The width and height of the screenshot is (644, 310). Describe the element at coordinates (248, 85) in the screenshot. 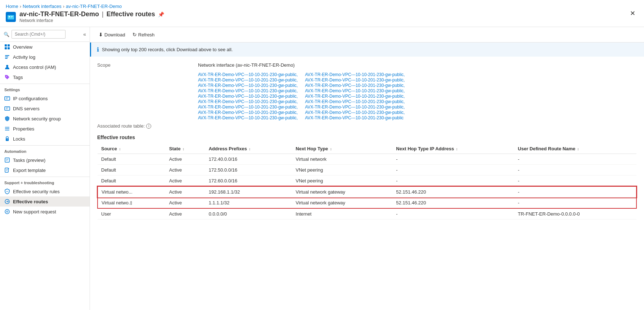

I see `route-link-5: AVX-TR-ER-Demo-VPC---10-10-201-230-gw-pu…` at that location.